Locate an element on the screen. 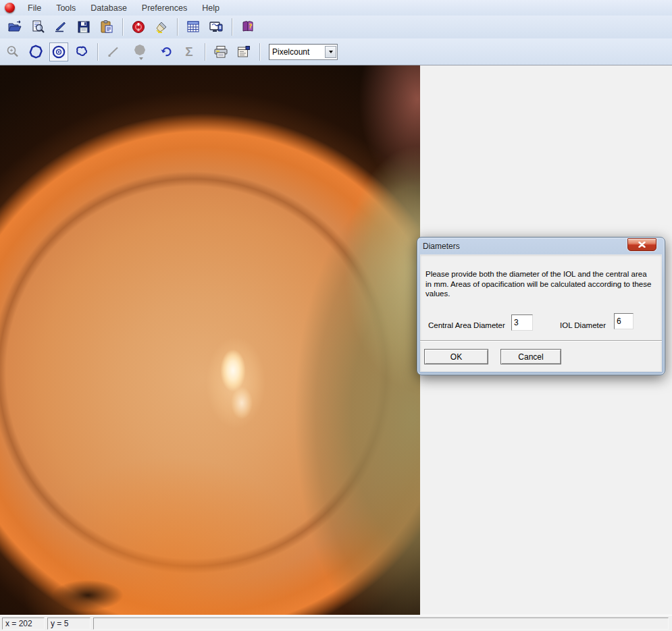  spot-tool-button is located at coordinates (140, 52).